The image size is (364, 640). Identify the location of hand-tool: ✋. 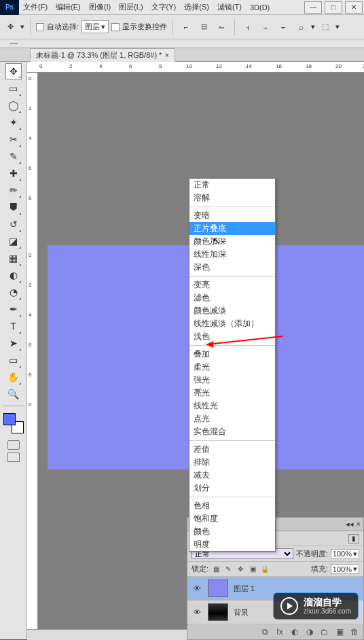
(14, 377).